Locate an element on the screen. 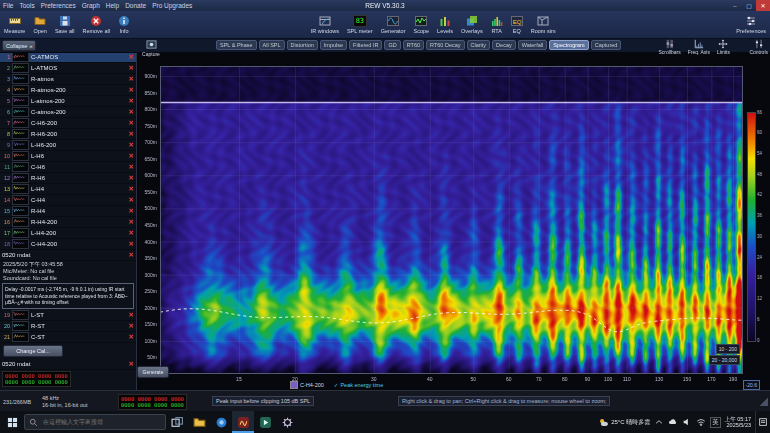 The image size is (770, 433). measurement-item: 20R-ST✕ is located at coordinates (68, 326).